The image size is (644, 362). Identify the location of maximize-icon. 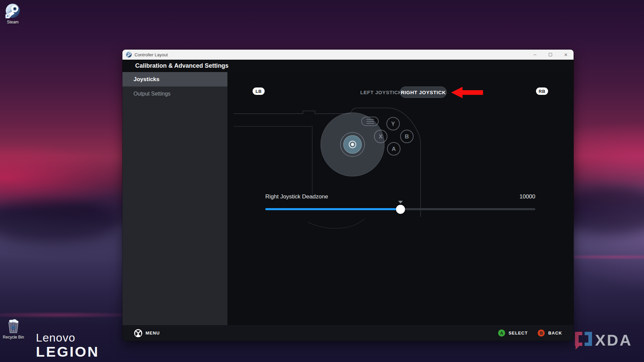
(550, 55).